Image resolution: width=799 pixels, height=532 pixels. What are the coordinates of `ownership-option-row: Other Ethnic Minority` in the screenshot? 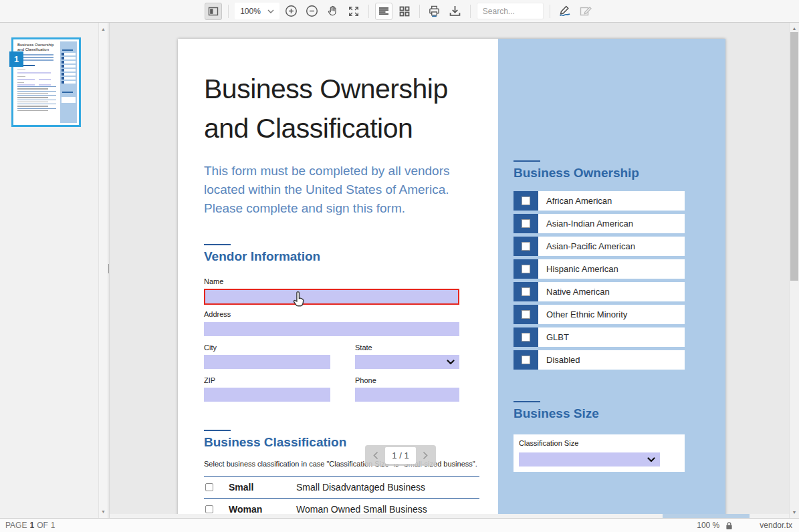 It's located at (599, 314).